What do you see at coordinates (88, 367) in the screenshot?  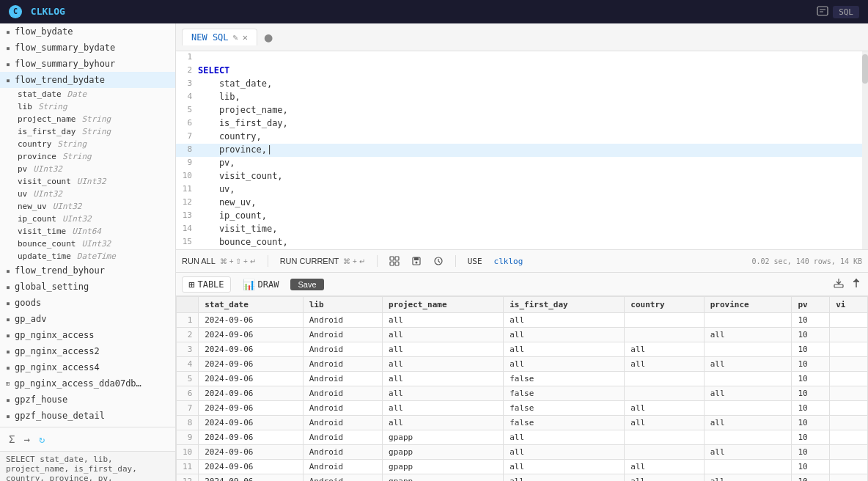 I see `sidebar-item-gp-nginx-access4: ▪ gp_nginx_access4` at bounding box center [88, 367].